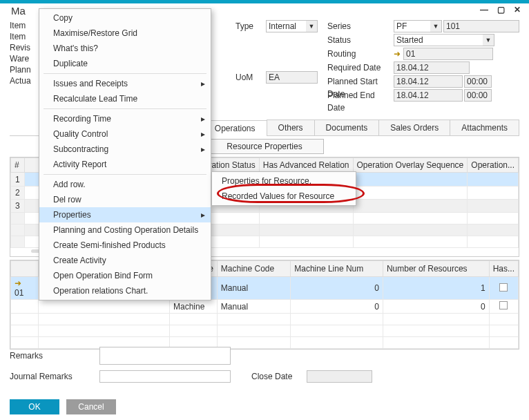  I want to click on col-has-advanced: Has Advanced Relation, so click(306, 166).